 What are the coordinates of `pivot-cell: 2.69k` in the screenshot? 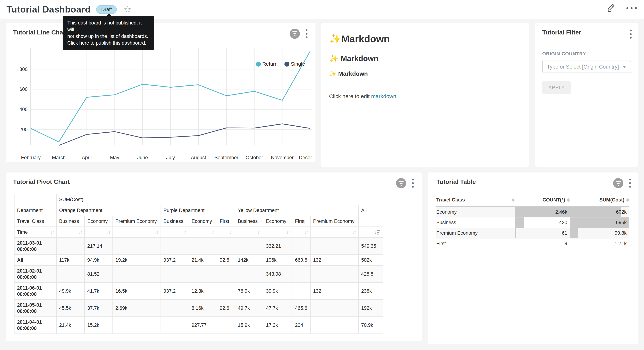 It's located at (137, 308).